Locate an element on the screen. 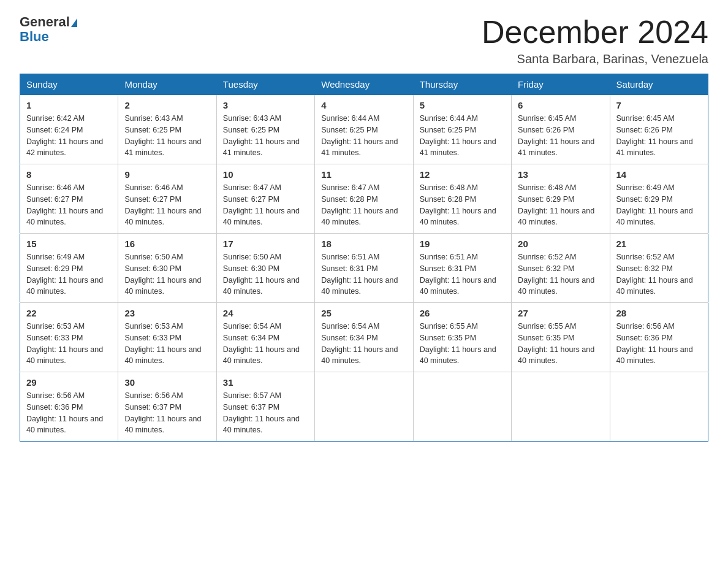  day-number: 11 is located at coordinates (364, 174).